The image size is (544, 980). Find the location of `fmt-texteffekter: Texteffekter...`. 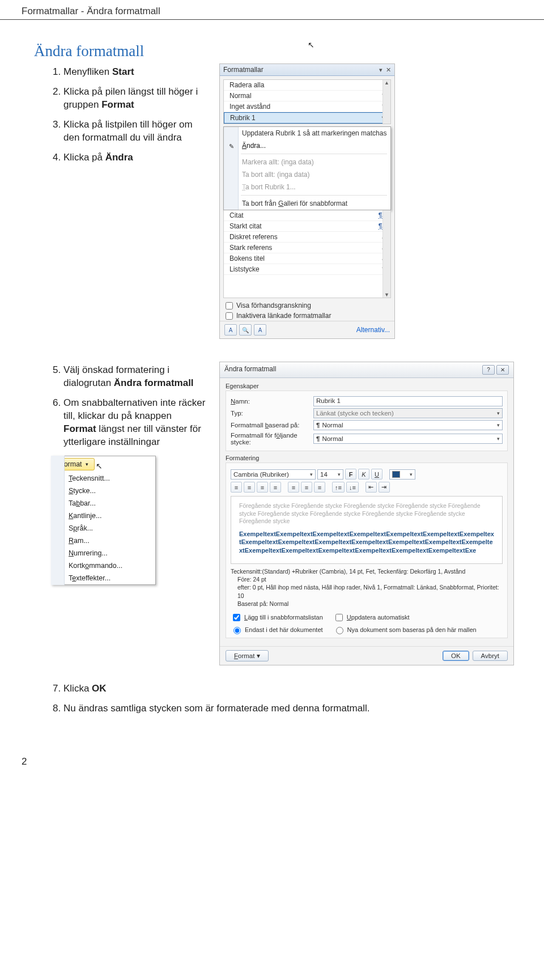

fmt-texteffekter: Texteffekter... is located at coordinates (103, 578).